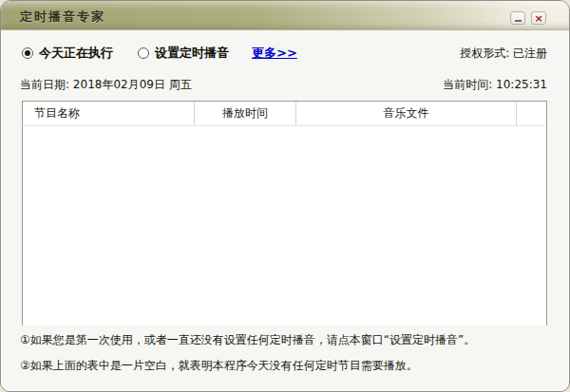 The height and width of the screenshot is (392, 570). Describe the element at coordinates (28, 53) in the screenshot. I see `radio-selected-icon` at that location.